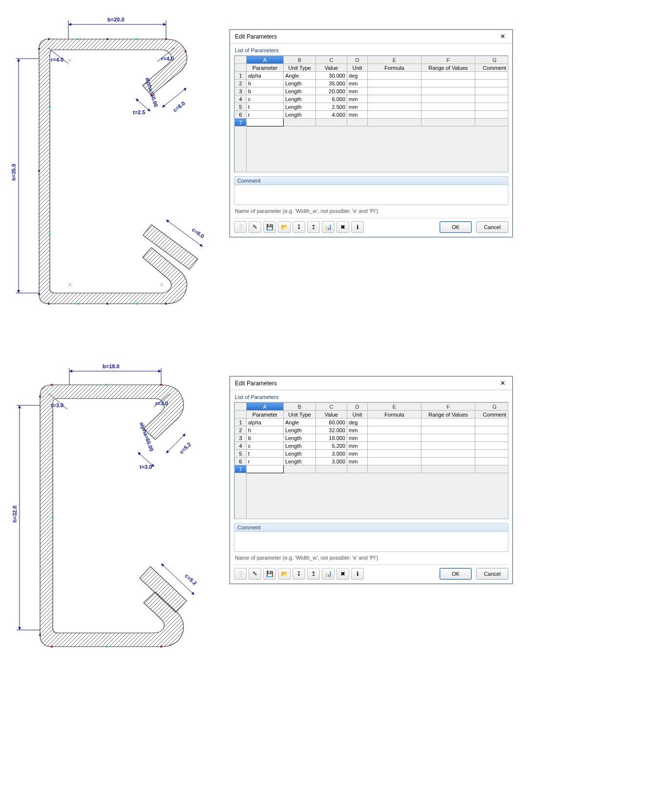 The width and height of the screenshot is (672, 797). What do you see at coordinates (372, 84) in the screenshot?
I see `table-row: 2hLength35.000mm` at bounding box center [372, 84].